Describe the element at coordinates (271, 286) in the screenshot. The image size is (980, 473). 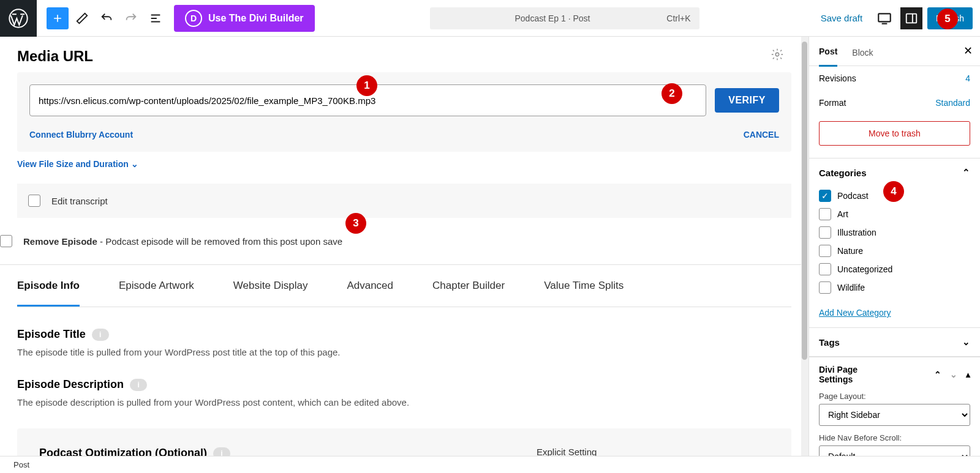
I see `tab-website-display: Website Display` at that location.